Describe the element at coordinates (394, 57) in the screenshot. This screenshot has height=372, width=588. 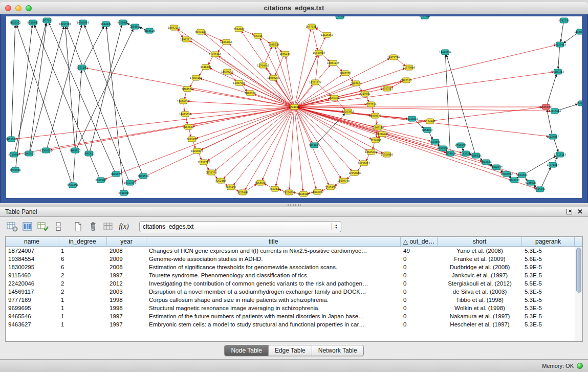
I see `graph-node: 10973790` at that location.